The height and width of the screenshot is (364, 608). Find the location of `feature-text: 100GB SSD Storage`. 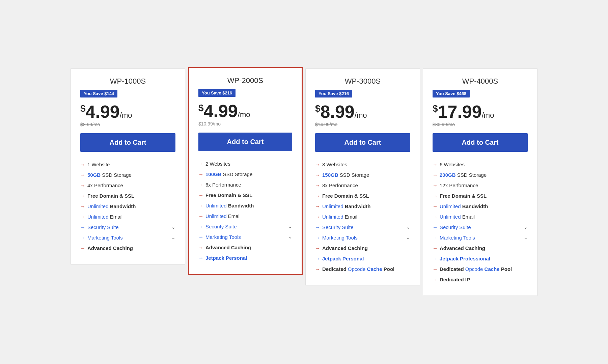

feature-text: 100GB SSD Storage is located at coordinates (249, 174).